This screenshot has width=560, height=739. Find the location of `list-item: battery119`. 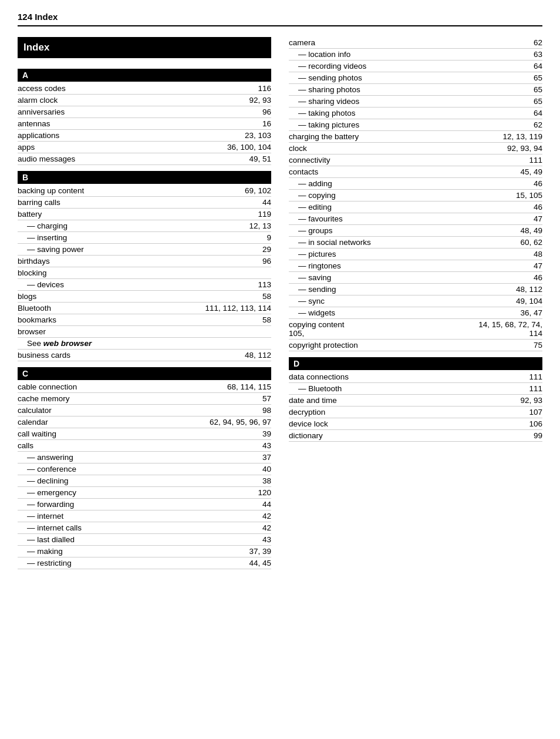

list-item: battery119 is located at coordinates (144, 214).